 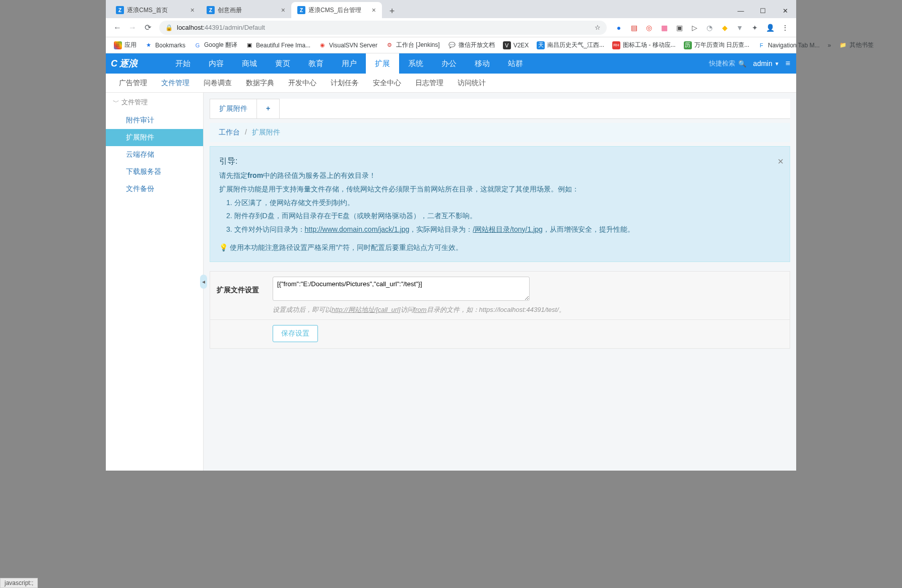 What do you see at coordinates (649, 28) in the screenshot?
I see `ext-icon: ◎` at bounding box center [649, 28].